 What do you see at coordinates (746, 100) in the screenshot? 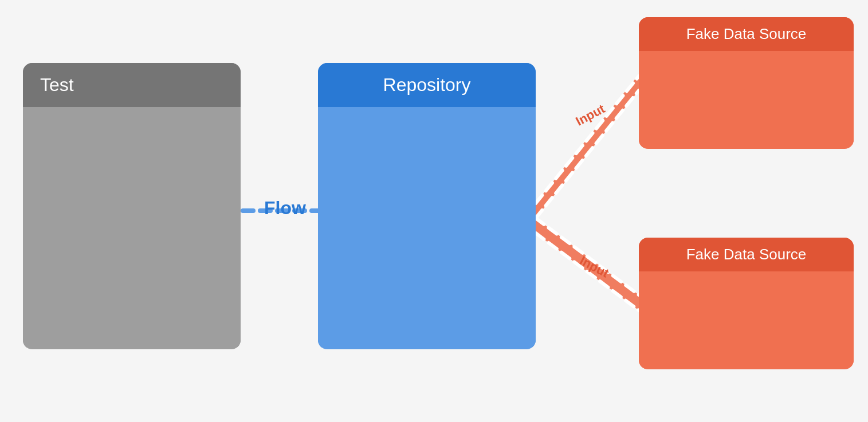
I see `fds-node-1-body` at bounding box center [746, 100].